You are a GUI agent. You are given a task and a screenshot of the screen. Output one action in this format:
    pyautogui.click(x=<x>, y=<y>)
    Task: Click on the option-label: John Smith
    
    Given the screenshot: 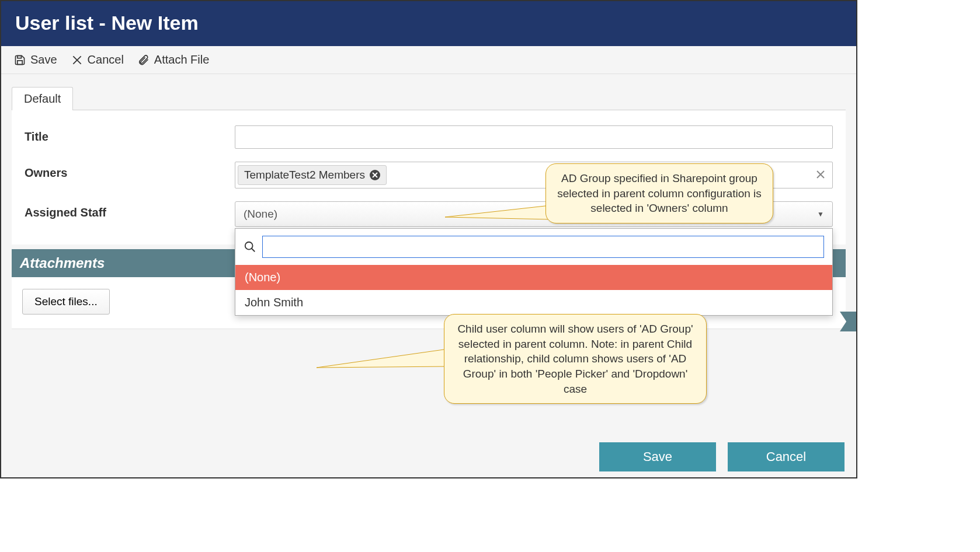 What is the action you would take?
    pyautogui.click(x=274, y=302)
    